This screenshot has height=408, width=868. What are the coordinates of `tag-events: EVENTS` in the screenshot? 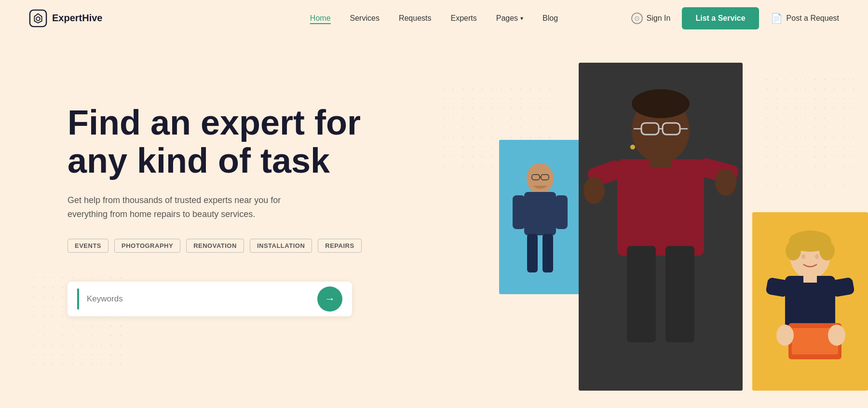 It's located at (88, 246).